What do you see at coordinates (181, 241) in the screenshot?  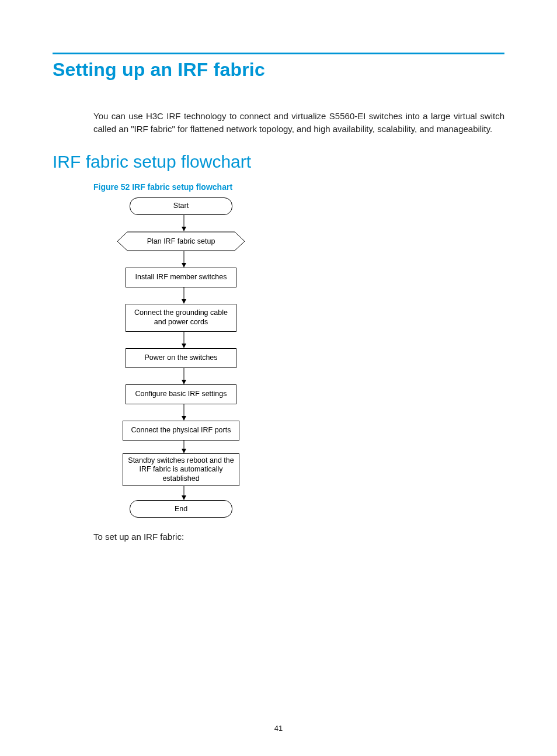 I see `flow-plan: Plan IRF fabric setup` at bounding box center [181, 241].